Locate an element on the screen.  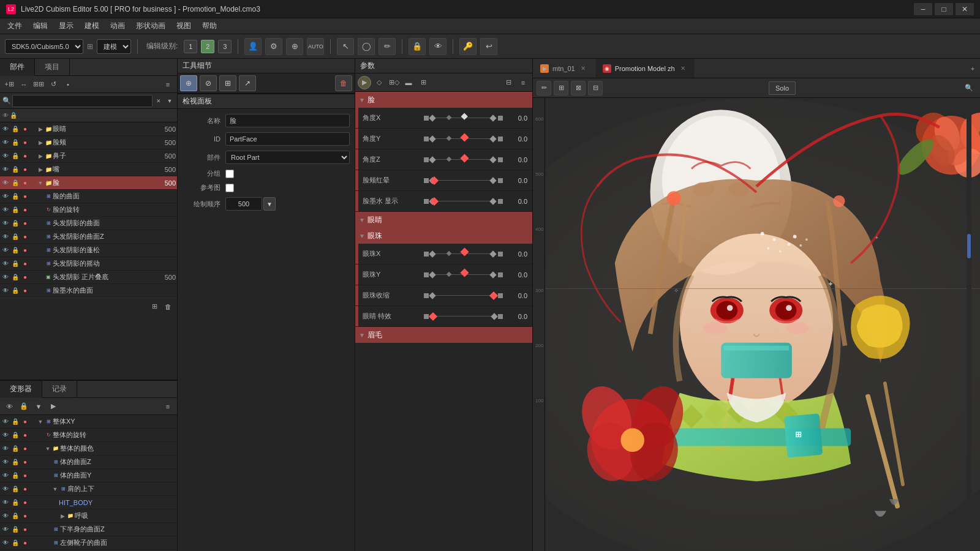
eye-icon-fw: 👁 is located at coordinates (6, 197).